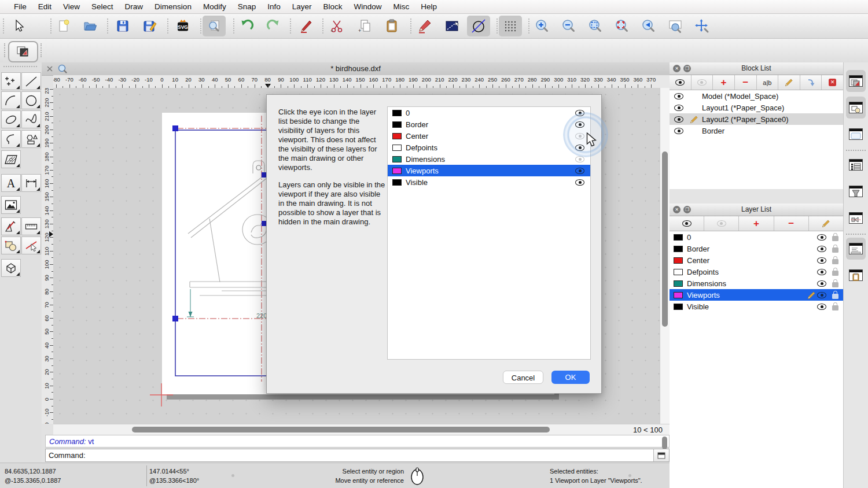 The width and height of the screenshot is (868, 488). I want to click on delete-block-button: ✕, so click(832, 82).